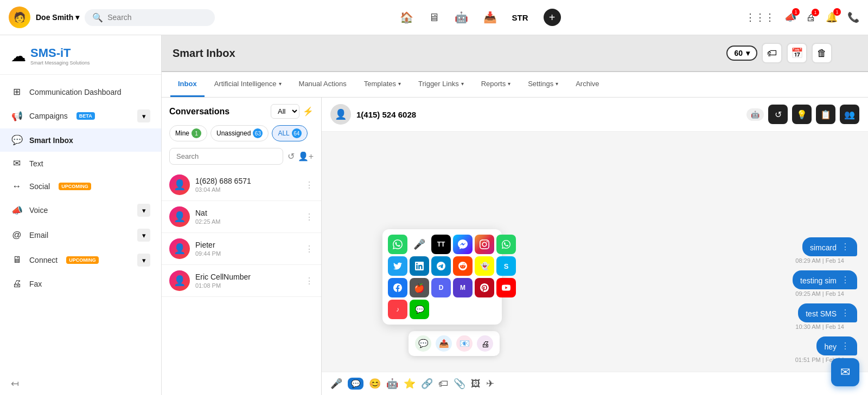 This screenshot has height=395, width=868. What do you see at coordinates (398, 244) in the screenshot?
I see `whatsapp-icon` at bounding box center [398, 244].